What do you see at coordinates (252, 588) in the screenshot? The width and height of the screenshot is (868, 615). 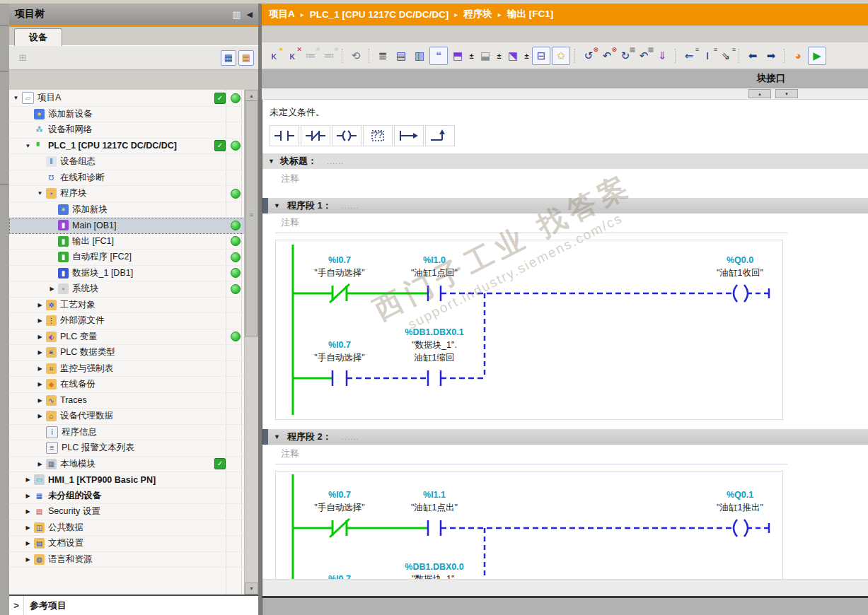 I see `scroll-down-icon: ▼` at bounding box center [252, 588].